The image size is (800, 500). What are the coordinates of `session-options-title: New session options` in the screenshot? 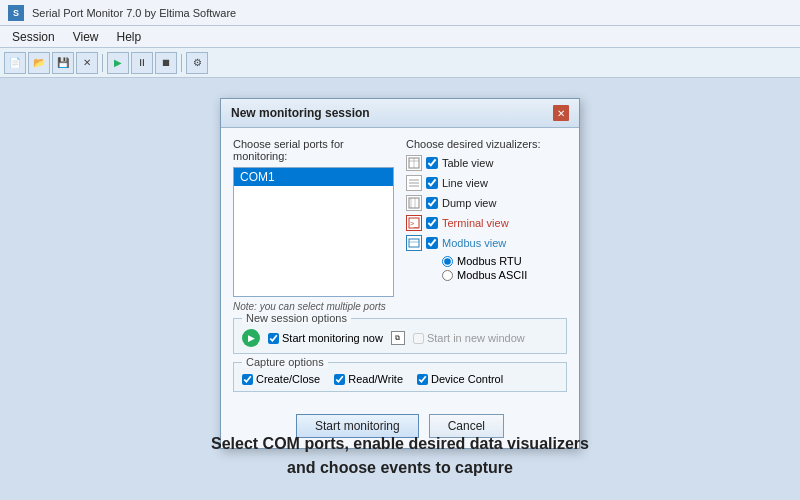 It's located at (296, 318).